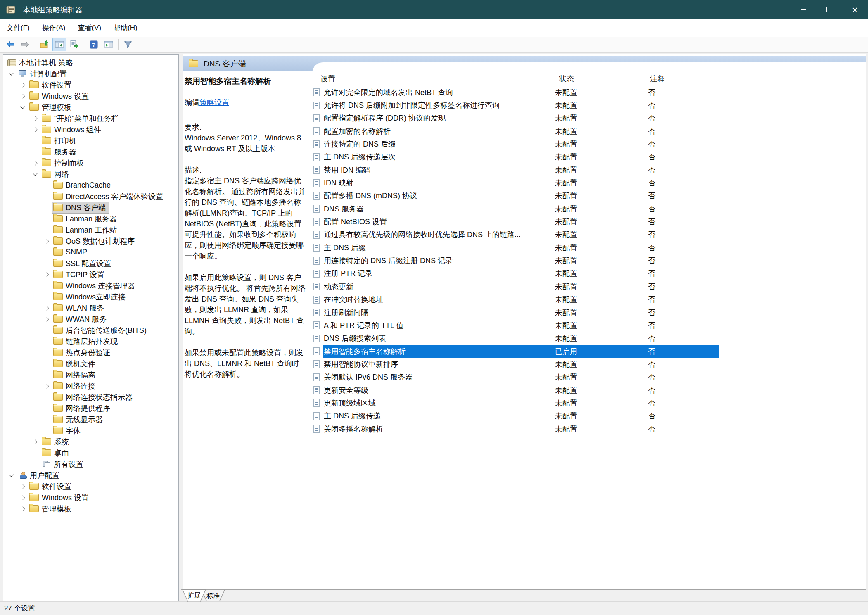 This screenshot has height=615, width=868. I want to click on tree-item: "开始"菜单和任务栏, so click(91, 118).